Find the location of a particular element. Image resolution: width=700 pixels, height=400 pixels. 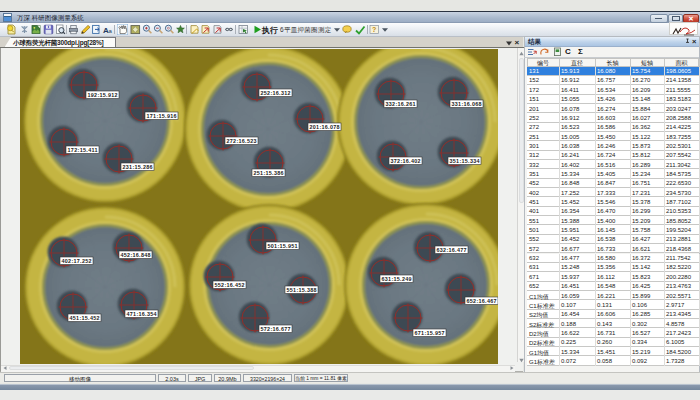

svg-text: 402:17.252 is located at coordinates (77, 260).